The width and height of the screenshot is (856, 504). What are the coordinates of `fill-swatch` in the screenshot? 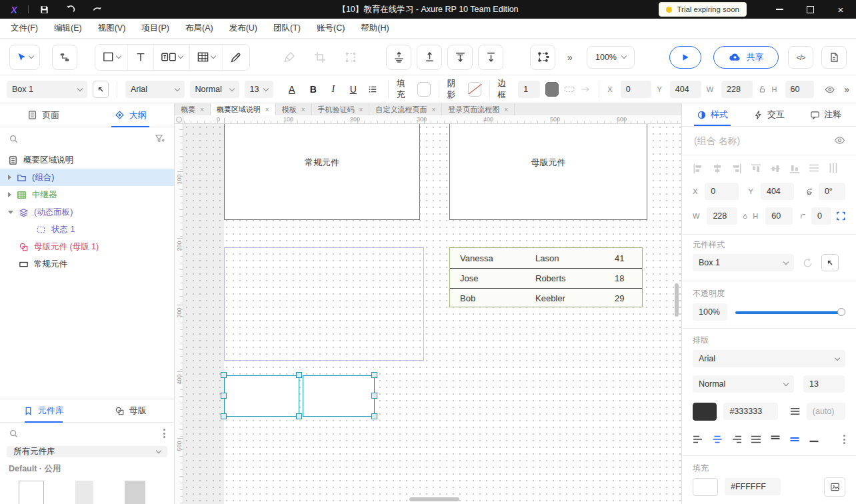 It's located at (424, 89).